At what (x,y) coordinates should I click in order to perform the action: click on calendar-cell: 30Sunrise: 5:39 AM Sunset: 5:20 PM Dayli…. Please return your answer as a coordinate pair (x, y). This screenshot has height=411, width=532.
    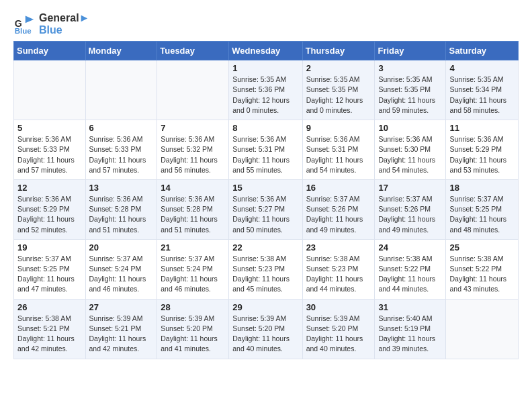
    Looking at the image, I should click on (339, 329).